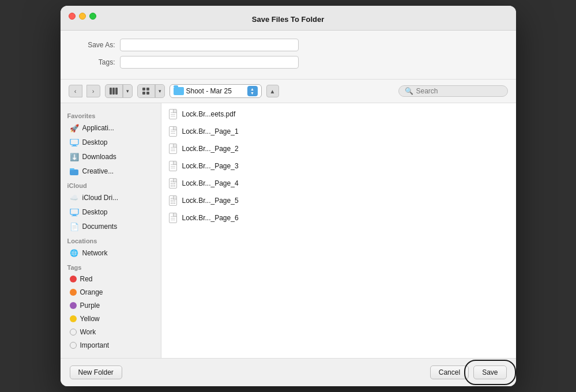 Image resolution: width=576 pixels, height=392 pixels. What do you see at coordinates (459, 91) in the screenshot?
I see `search-input` at bounding box center [459, 91].